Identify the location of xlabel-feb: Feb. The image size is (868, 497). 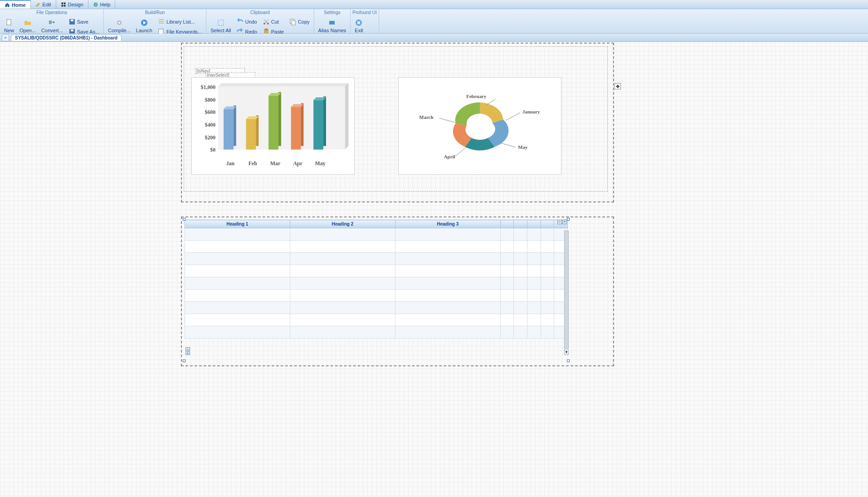
(253, 163).